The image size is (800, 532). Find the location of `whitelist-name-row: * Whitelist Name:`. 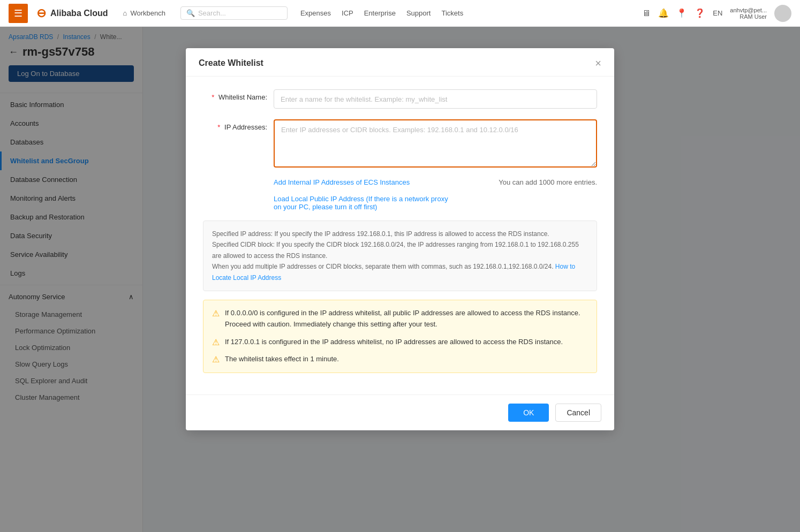

whitelist-name-row: * Whitelist Name: is located at coordinates (400, 99).